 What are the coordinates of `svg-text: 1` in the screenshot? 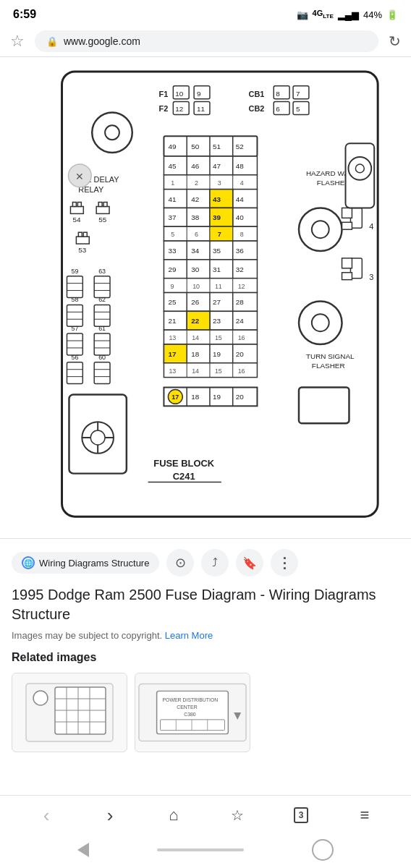 It's located at (172, 183).